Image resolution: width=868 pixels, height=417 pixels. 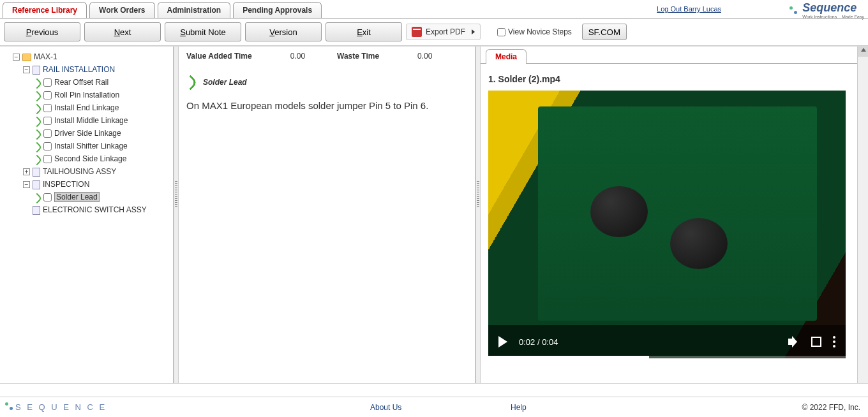 What do you see at coordinates (91, 159) in the screenshot?
I see `tree-step: Second Side Linkage` at bounding box center [91, 159].